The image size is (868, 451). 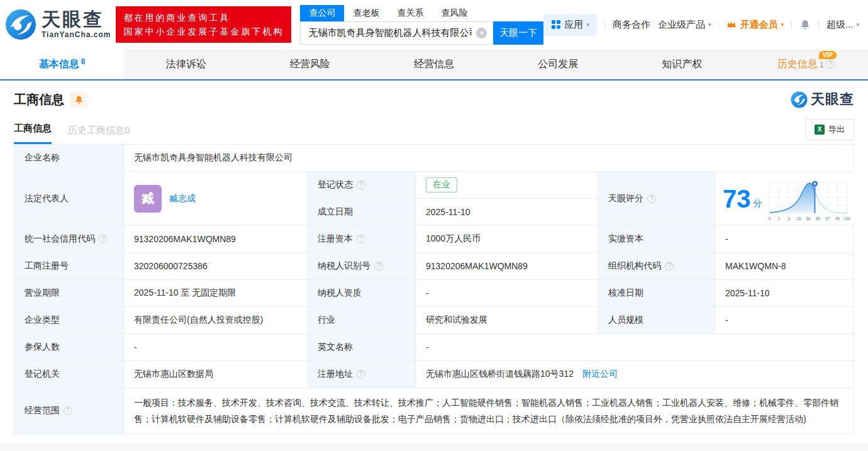 What do you see at coordinates (434, 321) in the screenshot?
I see `table-row: 企业类型 有限责任公司(自然人投资或控股) 行业 研究和试验发展 人员规模 -` at bounding box center [434, 321].